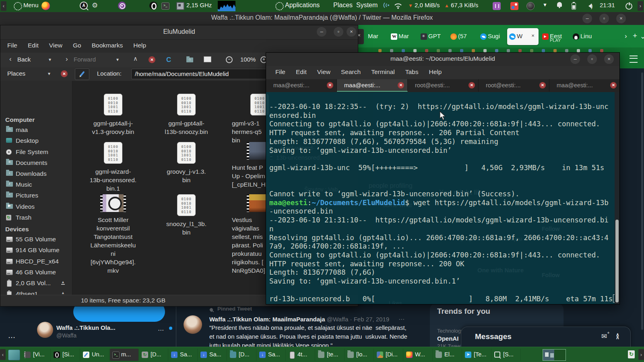 The width and height of the screenshot is (644, 362). What do you see at coordinates (31, 5) in the screenshot?
I see `menu-label: Menu` at bounding box center [31, 5].